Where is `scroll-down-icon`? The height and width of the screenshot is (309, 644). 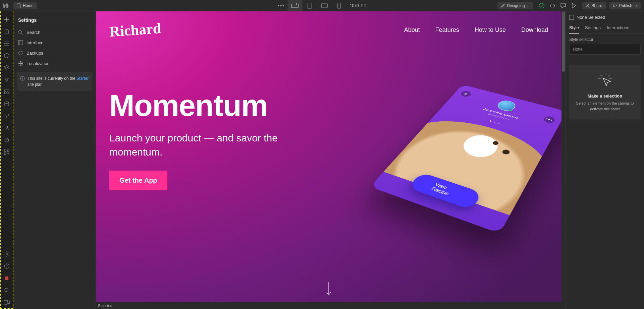
scroll-down-icon is located at coordinates (329, 289).